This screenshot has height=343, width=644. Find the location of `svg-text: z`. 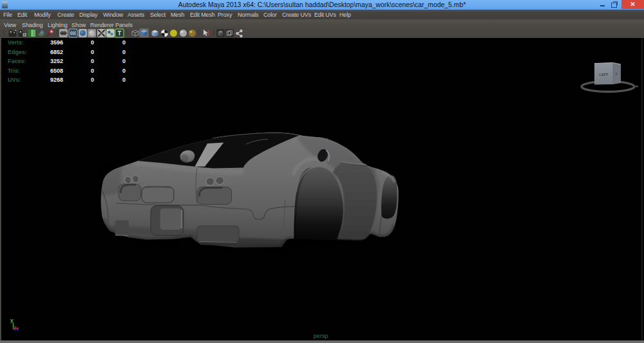

svg-text: z is located at coordinates (18, 328).